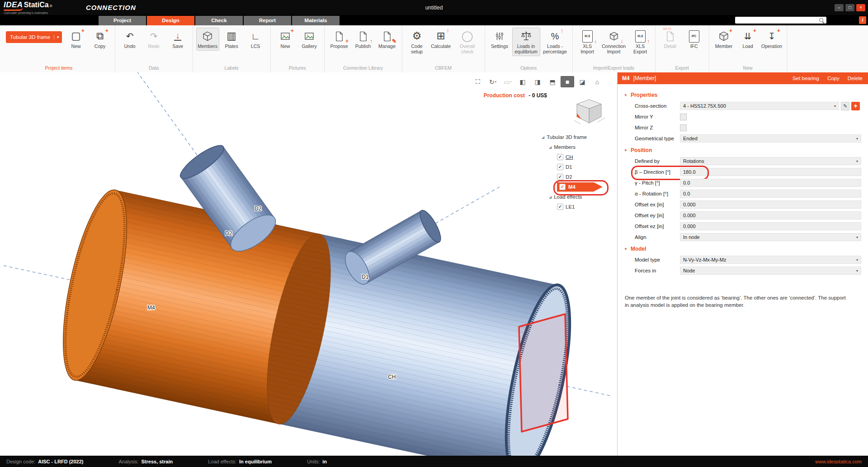  I want to click on save-button: ↓ Save, so click(178, 39).